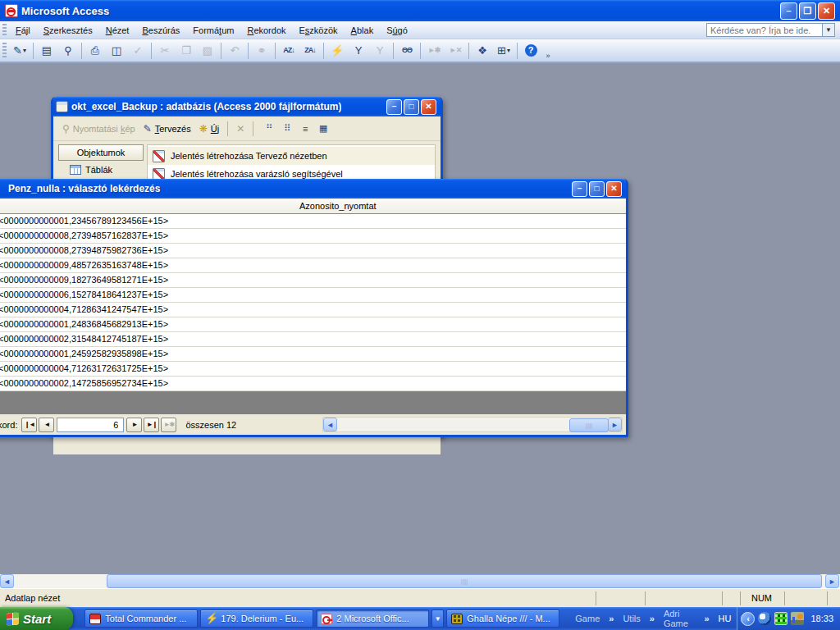 Image resolution: width=840 pixels, height=630 pixels. What do you see at coordinates (679, 619) in the screenshot?
I see `taskbar-toolbar-adri-game: Adri Game` at bounding box center [679, 619].